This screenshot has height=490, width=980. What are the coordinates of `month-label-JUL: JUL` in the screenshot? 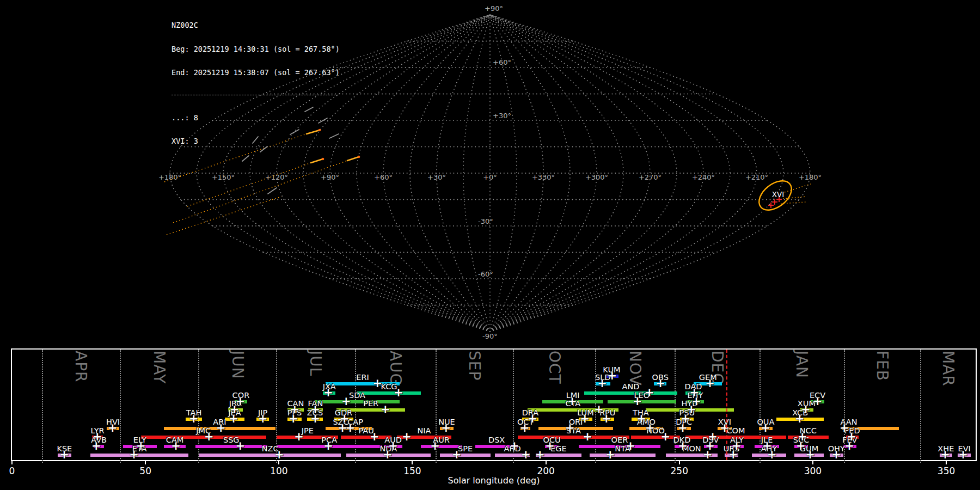 It's located at (315, 364).